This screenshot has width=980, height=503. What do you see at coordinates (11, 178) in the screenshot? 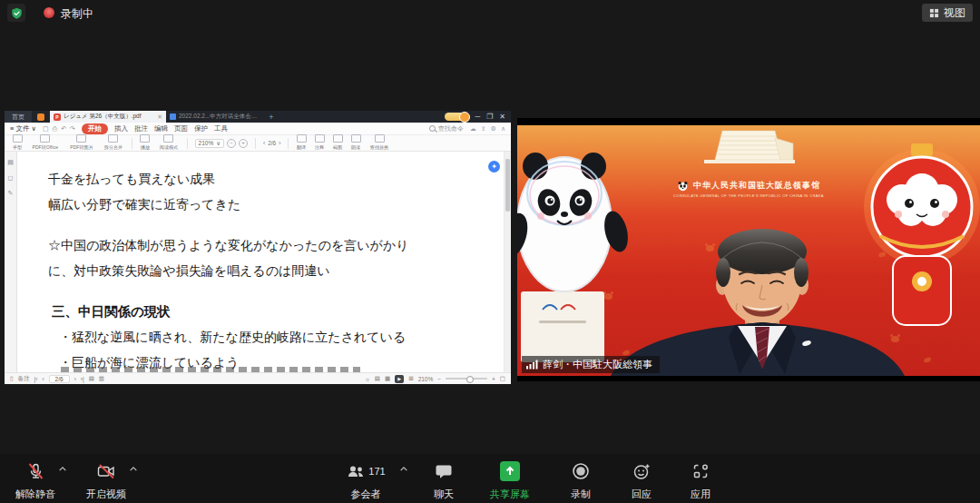
I see `bookmark-icon: ◻` at bounding box center [11, 178].